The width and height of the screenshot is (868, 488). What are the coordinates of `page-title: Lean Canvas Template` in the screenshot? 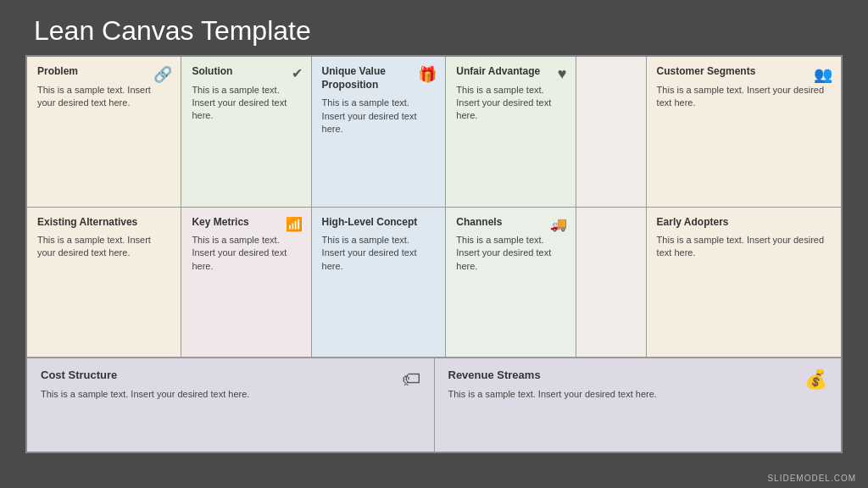 It's located at (434, 27).